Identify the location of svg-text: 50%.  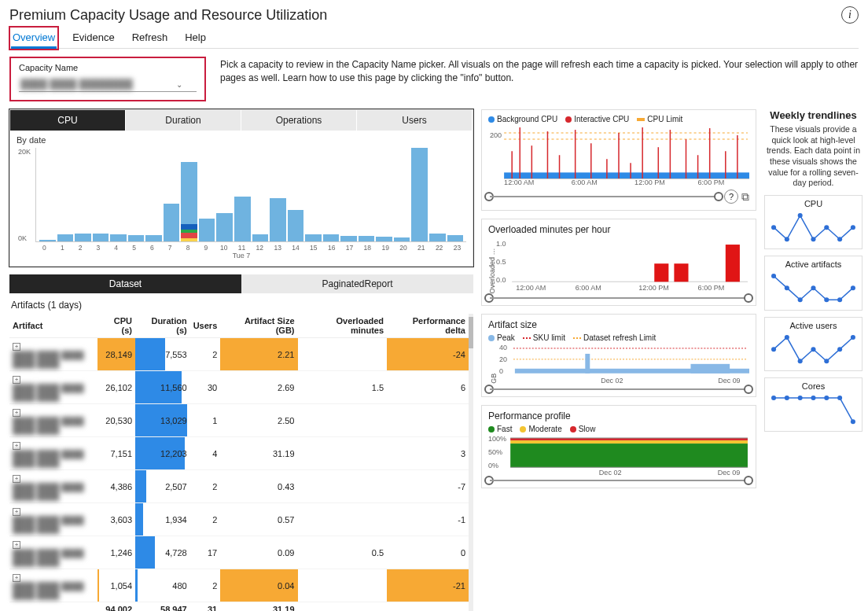
(495, 452).